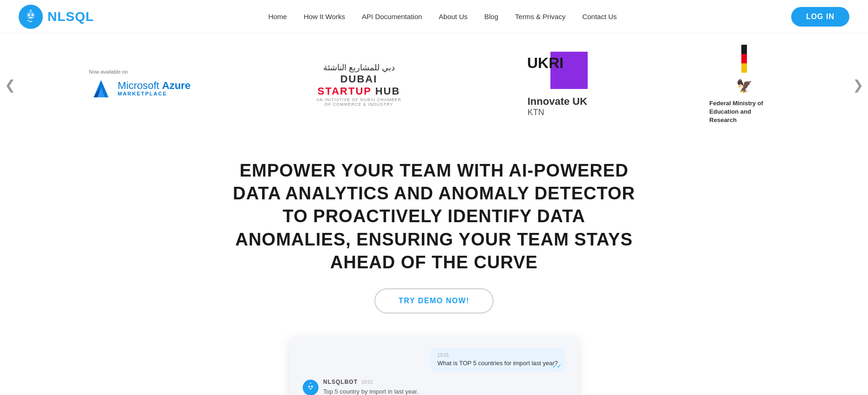  What do you see at coordinates (599, 17) in the screenshot?
I see `nav-contact: Contact Us` at bounding box center [599, 17].